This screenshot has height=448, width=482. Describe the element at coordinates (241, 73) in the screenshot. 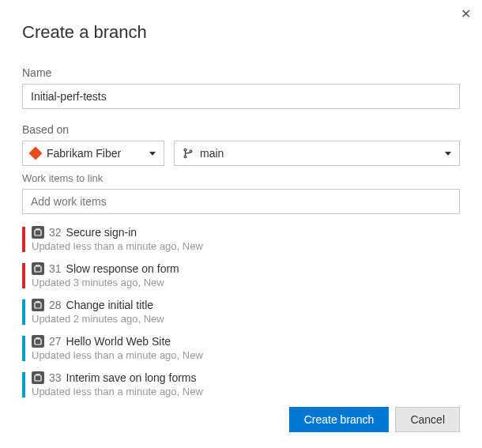

I see `name-label: Name` at that location.